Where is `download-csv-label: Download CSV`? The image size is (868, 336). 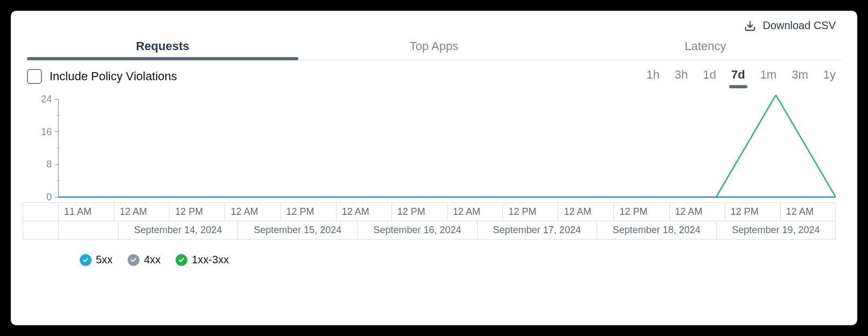 download-csv-label: Download CSV is located at coordinates (799, 26).